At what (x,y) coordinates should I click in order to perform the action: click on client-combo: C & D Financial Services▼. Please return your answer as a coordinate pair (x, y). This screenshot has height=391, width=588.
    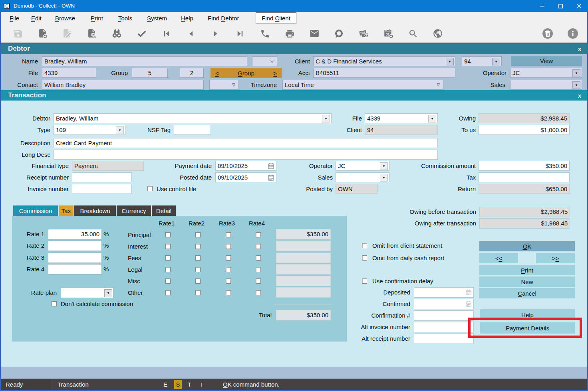
    Looking at the image, I should click on (384, 61).